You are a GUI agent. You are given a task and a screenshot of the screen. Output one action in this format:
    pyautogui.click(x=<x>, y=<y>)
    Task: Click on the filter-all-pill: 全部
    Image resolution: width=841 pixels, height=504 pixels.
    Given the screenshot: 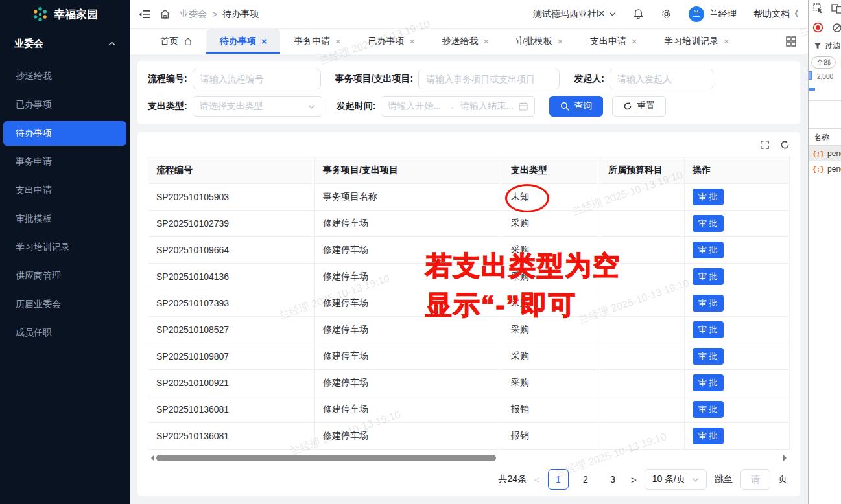 What is the action you would take?
    pyautogui.click(x=823, y=62)
    